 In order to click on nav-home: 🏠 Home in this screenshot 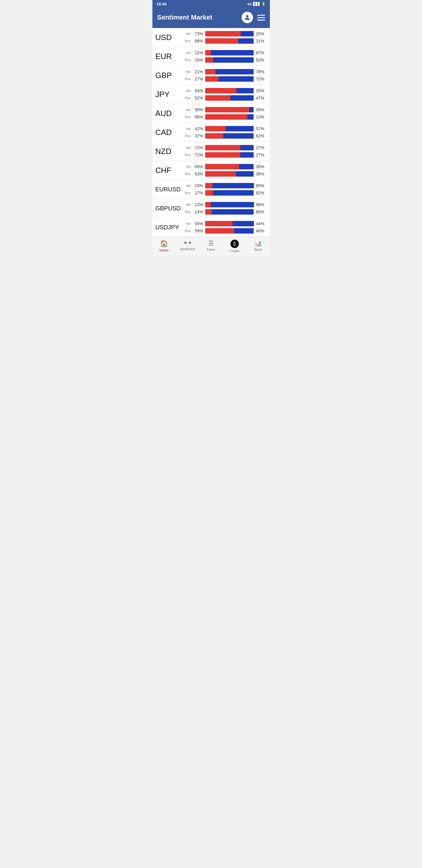, I will do `click(164, 246)`.